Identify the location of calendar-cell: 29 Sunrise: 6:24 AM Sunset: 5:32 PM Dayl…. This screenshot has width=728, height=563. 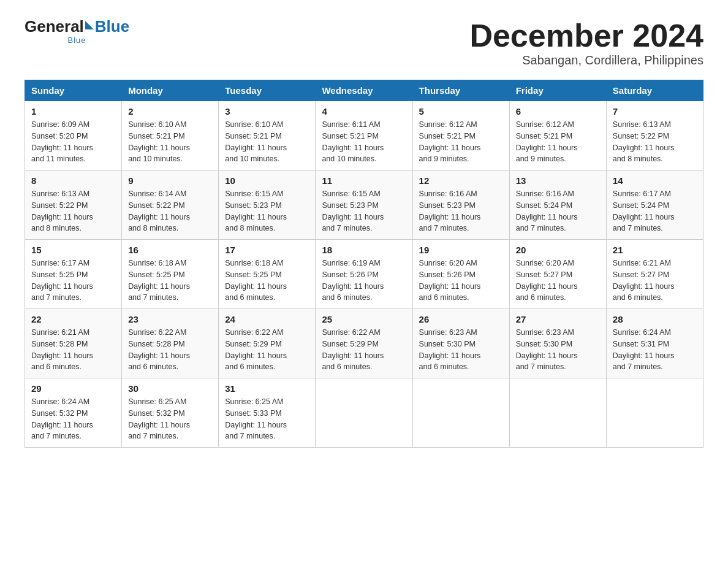
(74, 413).